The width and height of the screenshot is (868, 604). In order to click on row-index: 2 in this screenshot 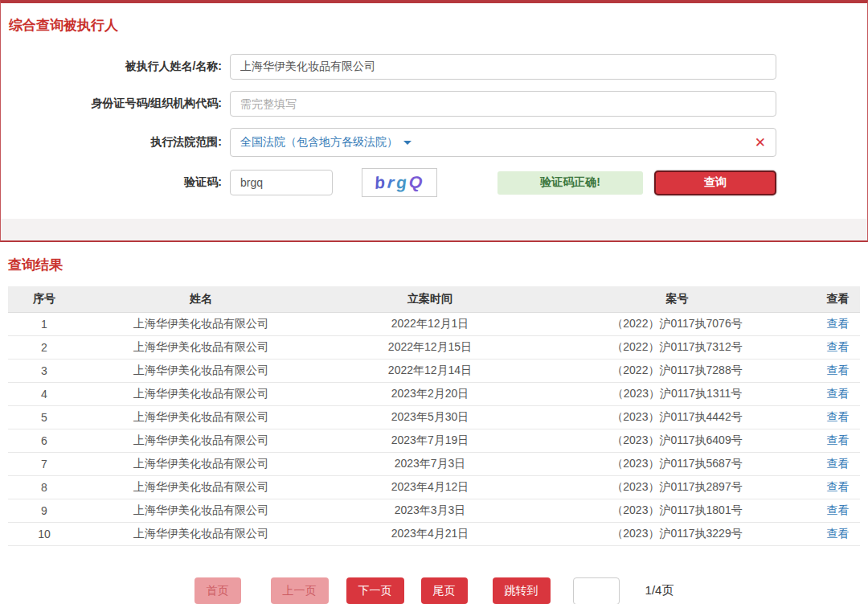, I will do `click(44, 347)`.